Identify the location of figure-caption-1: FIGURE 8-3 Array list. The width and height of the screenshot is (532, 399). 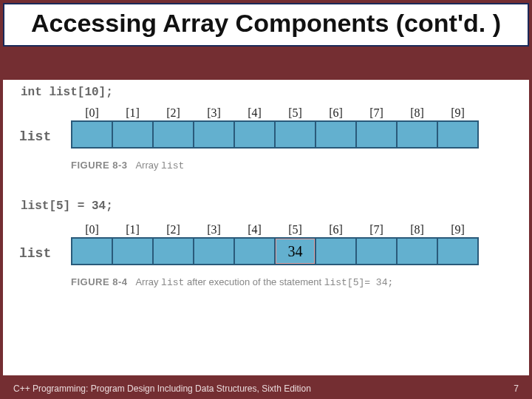
(127, 166).